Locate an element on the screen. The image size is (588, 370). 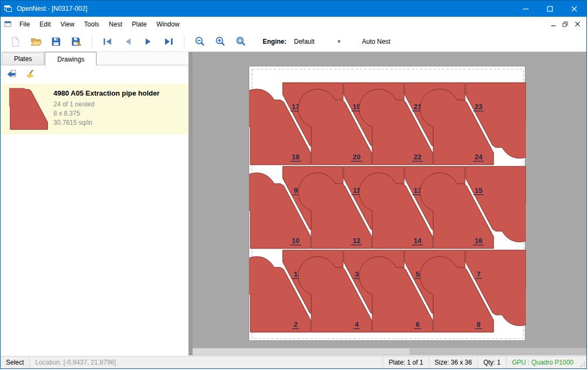
save-button is located at coordinates (56, 42).